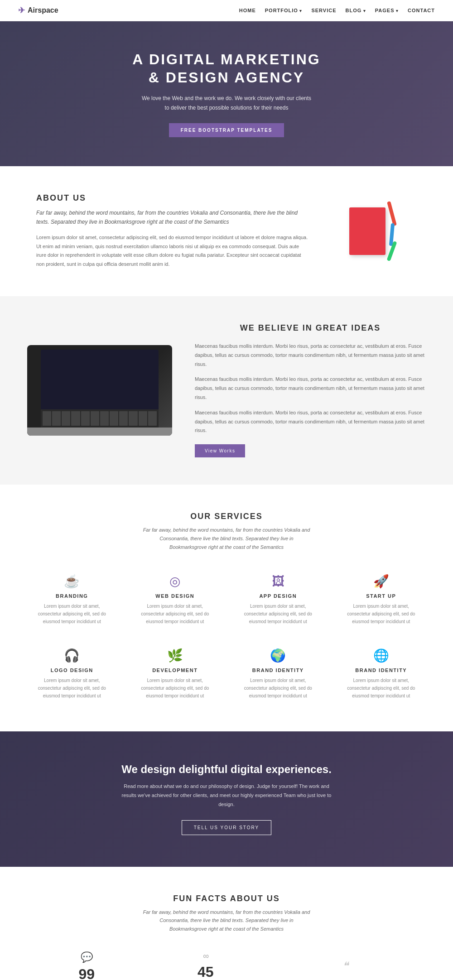 The height and width of the screenshot is (980, 453). What do you see at coordinates (72, 688) in the screenshot?
I see `service-logodesign-desc: Lorem ipsum dolor sit amet, consectetur …` at bounding box center [72, 688].